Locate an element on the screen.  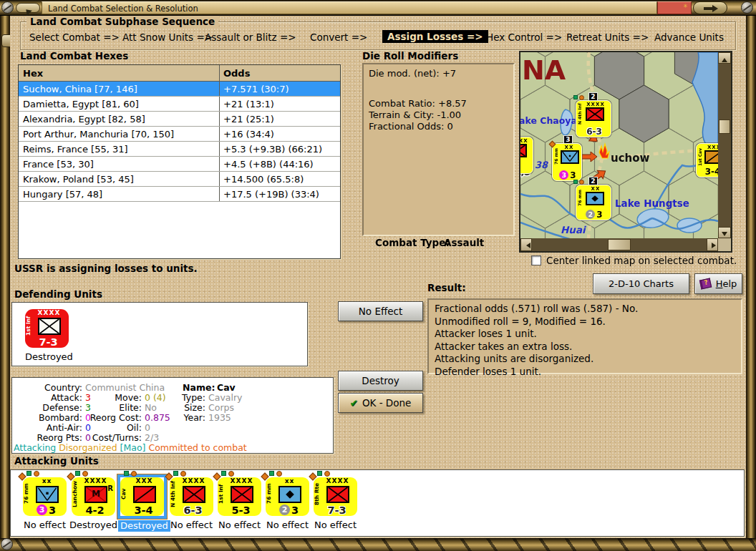
step-convert: Convert => is located at coordinates (339, 37).